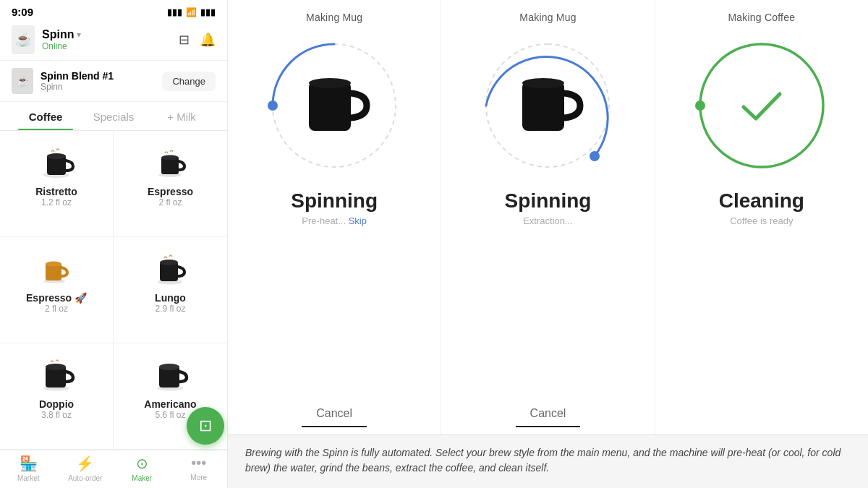  What do you see at coordinates (762, 106) in the screenshot?
I see `stage-3-circle` at bounding box center [762, 106].